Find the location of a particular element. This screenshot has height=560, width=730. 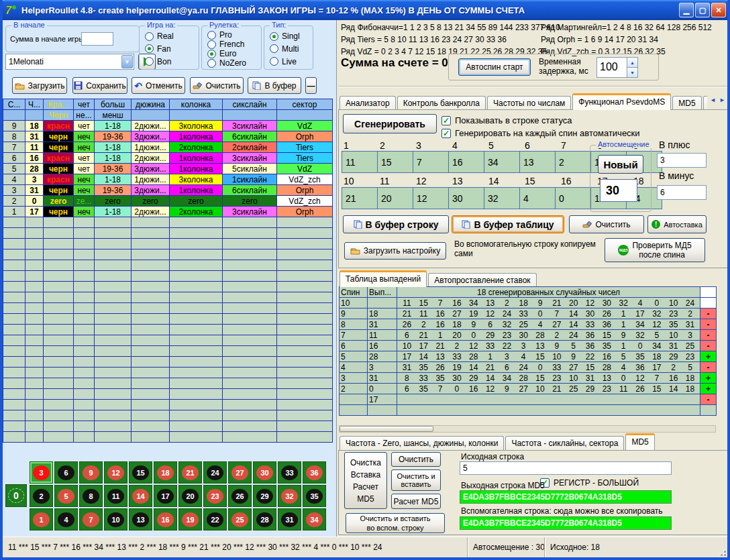

board-cell-23: 23 is located at coordinates (215, 496).